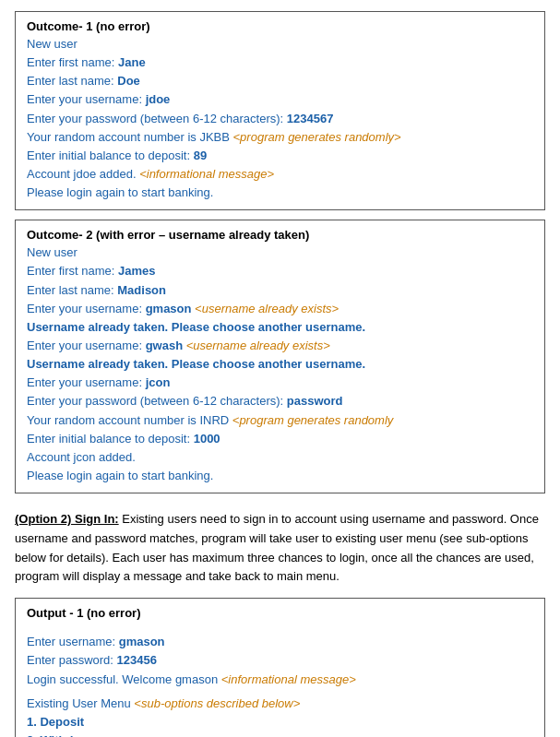 The width and height of the screenshot is (560, 737). Describe the element at coordinates (280, 704) in the screenshot. I see `line-existing-menu: Existing User Menu <sub-options describe…` at that location.